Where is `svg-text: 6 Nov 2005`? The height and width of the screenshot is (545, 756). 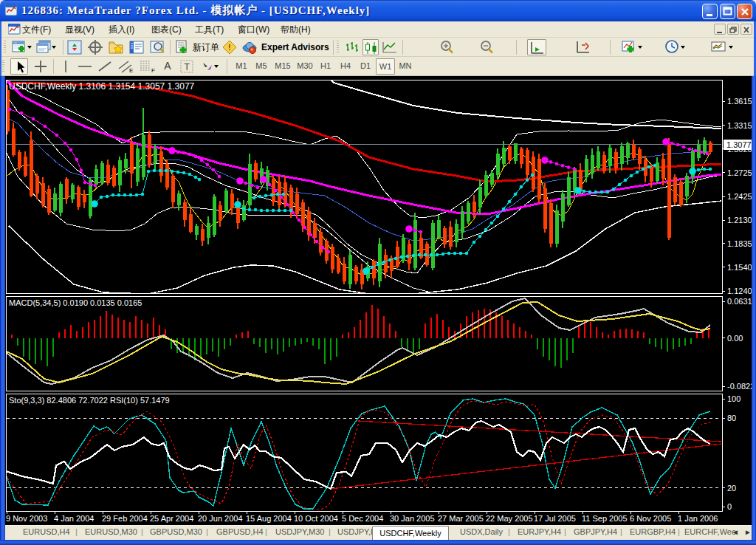
svg-text: 6 Nov 2005 is located at coordinates (650, 518).